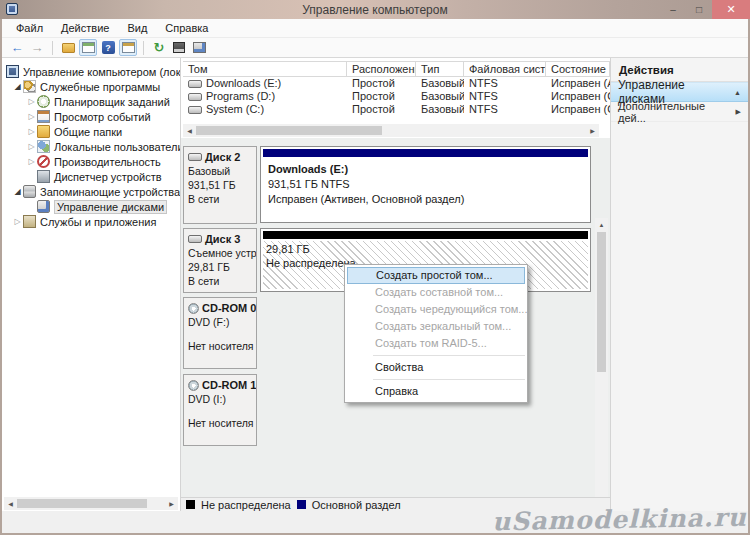 This screenshot has height=535, width=750. I want to click on menu-item-new-simple-volume: Создать простой том..., so click(436, 276).